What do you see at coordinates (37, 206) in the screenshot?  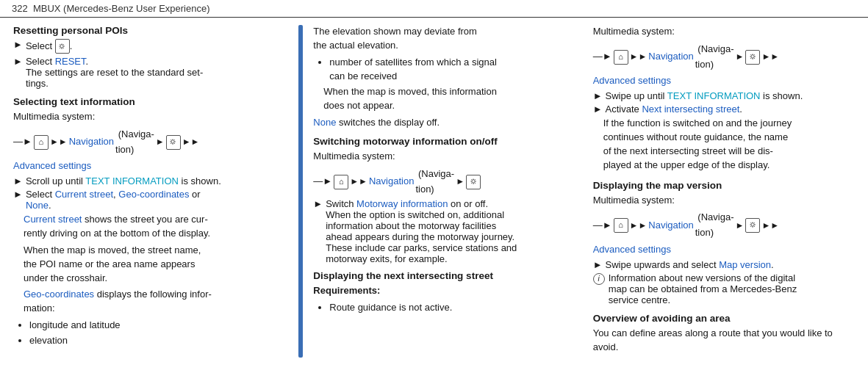 I see `none-label-1: None` at bounding box center [37, 206].